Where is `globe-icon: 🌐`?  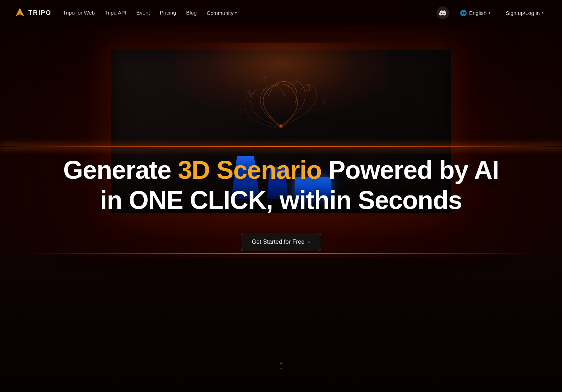 globe-icon: 🌐 is located at coordinates (463, 13).